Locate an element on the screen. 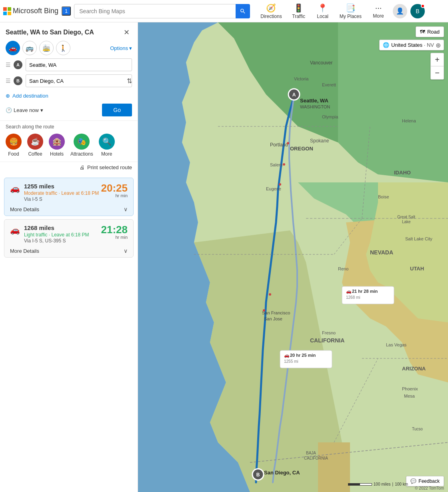 This screenshot has height=492, width=448. nav-myplaces: 📑 My Places is located at coordinates (350, 11).